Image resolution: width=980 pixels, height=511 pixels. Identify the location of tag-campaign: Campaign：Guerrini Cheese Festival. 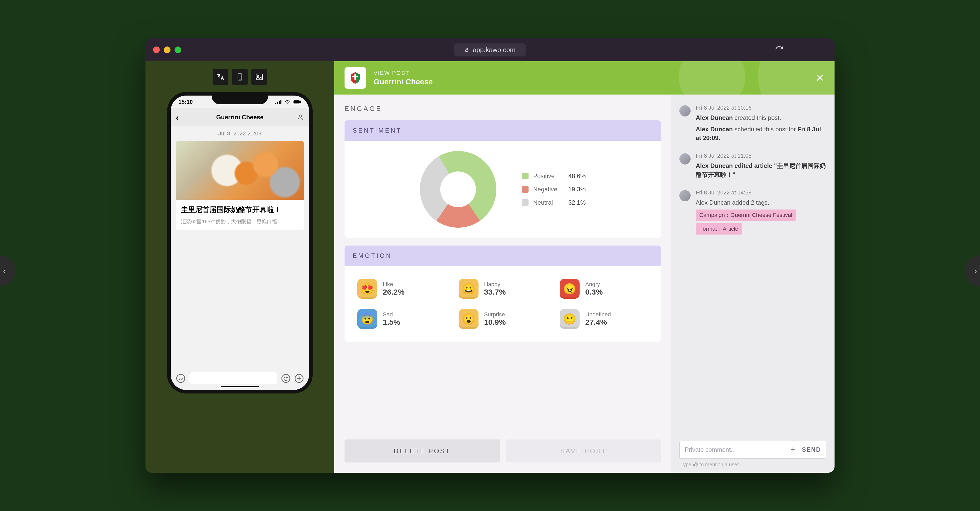
(746, 215).